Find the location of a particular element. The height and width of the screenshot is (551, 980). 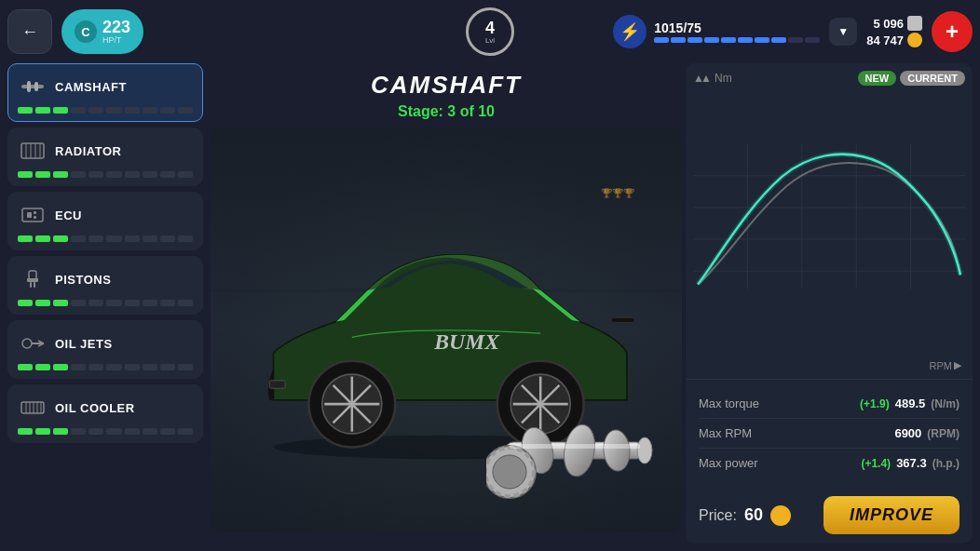

class-icon: C is located at coordinates (86, 32).